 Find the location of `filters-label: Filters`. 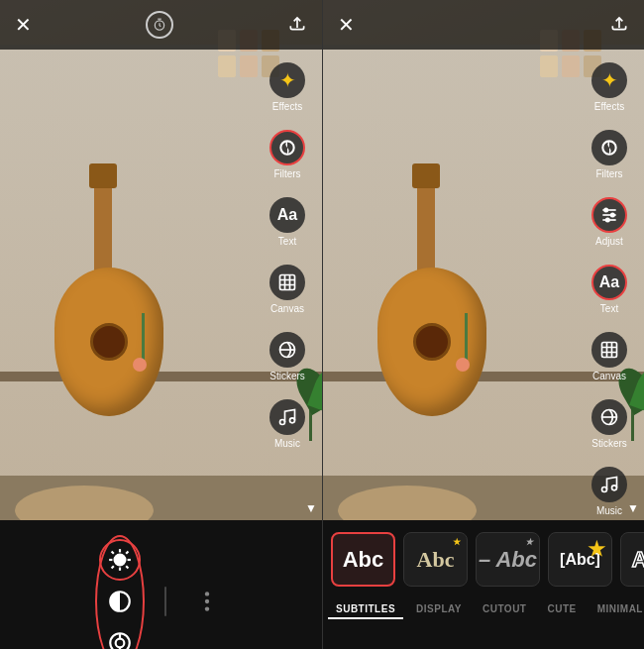

filters-label: Filters is located at coordinates (287, 174).